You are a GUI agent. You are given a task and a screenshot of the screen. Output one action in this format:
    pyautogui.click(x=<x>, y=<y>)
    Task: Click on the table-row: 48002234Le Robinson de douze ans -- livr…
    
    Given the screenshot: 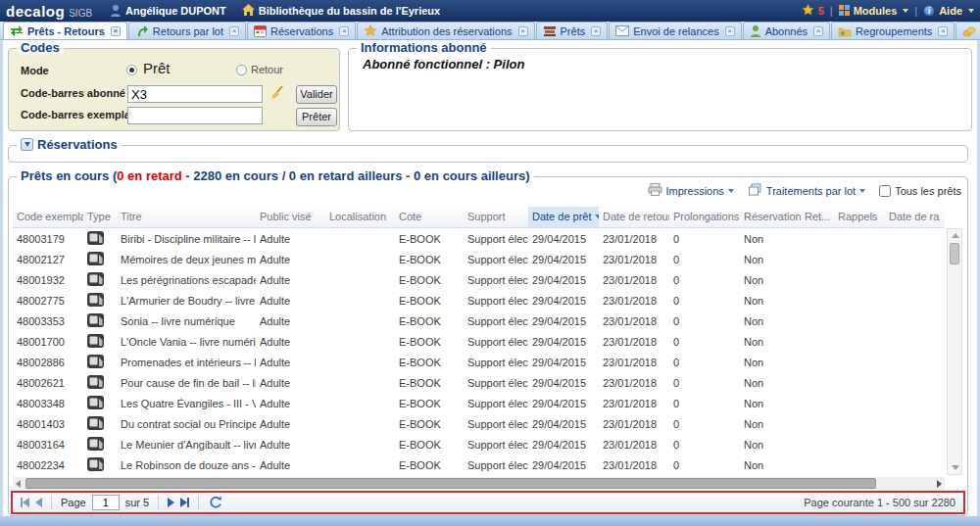 What is the action you would take?
    pyautogui.click(x=478, y=464)
    